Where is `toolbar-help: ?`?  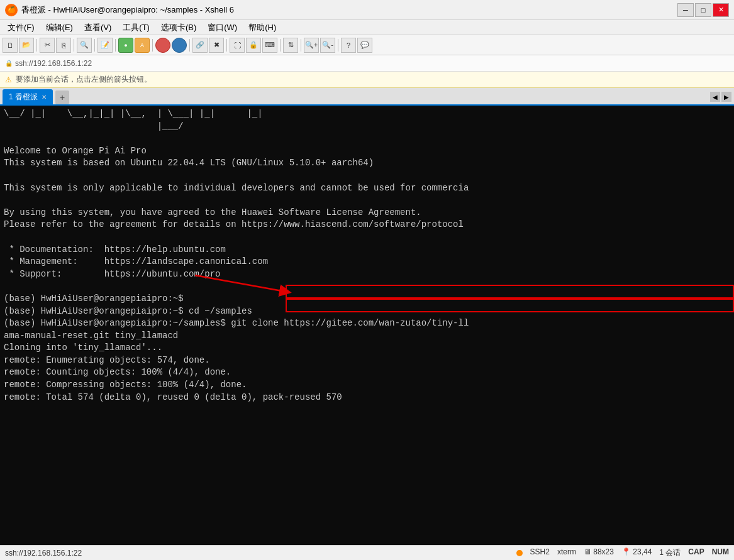 toolbar-help: ? is located at coordinates (348, 45).